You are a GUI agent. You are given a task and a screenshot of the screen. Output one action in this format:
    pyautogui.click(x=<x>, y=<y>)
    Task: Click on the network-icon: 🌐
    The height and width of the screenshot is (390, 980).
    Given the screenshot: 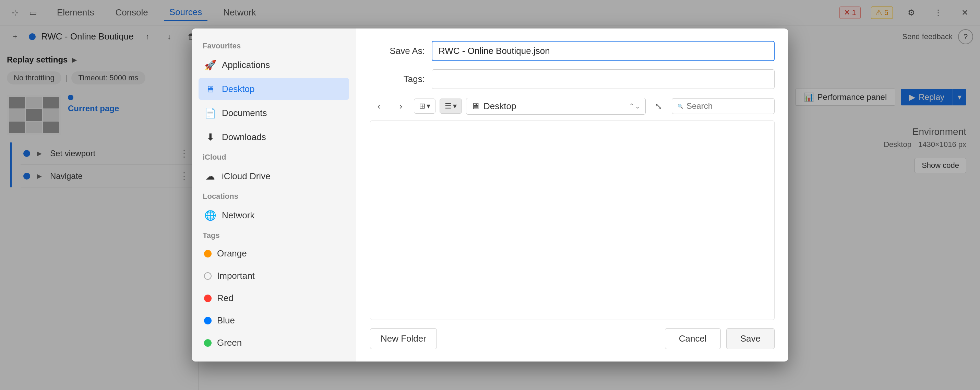 What is the action you would take?
    pyautogui.click(x=210, y=215)
    